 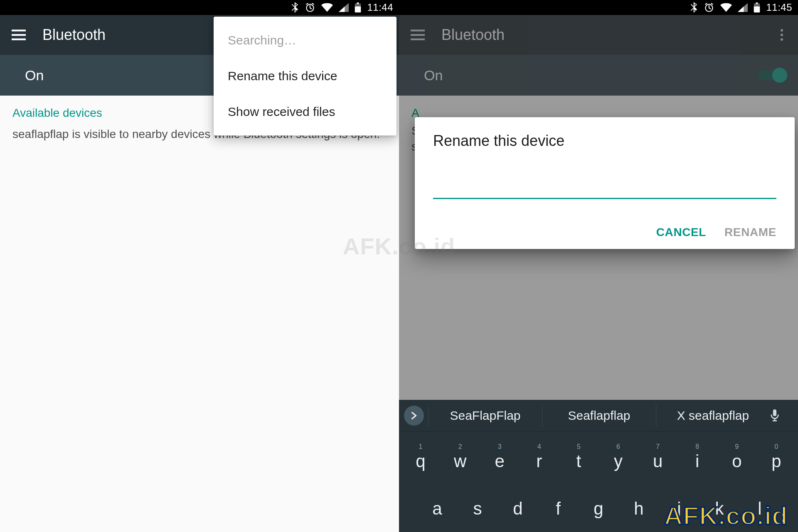 What do you see at coordinates (478, 505) in the screenshot?
I see `key-s: s` at bounding box center [478, 505].